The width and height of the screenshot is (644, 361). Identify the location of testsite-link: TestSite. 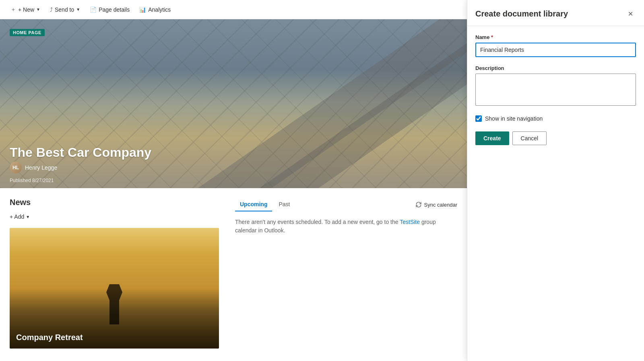
(410, 222).